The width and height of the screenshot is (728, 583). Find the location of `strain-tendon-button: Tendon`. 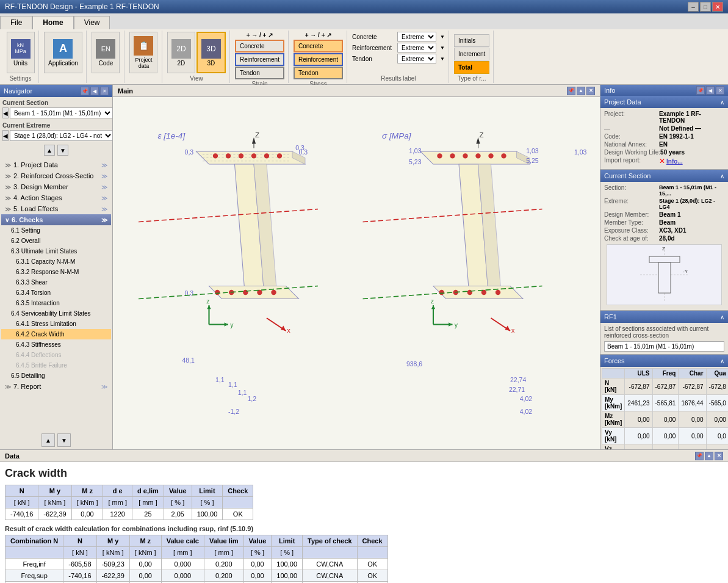

strain-tendon-button: Tendon is located at coordinates (260, 73).